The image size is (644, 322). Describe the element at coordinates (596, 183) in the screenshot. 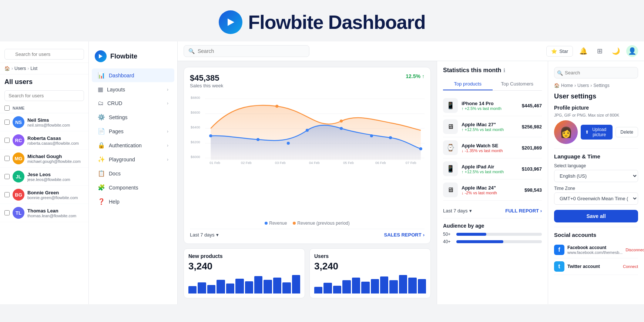

I see `right-panel: 🔍 🏠 Home › Users › Settings User setting…` at that location.